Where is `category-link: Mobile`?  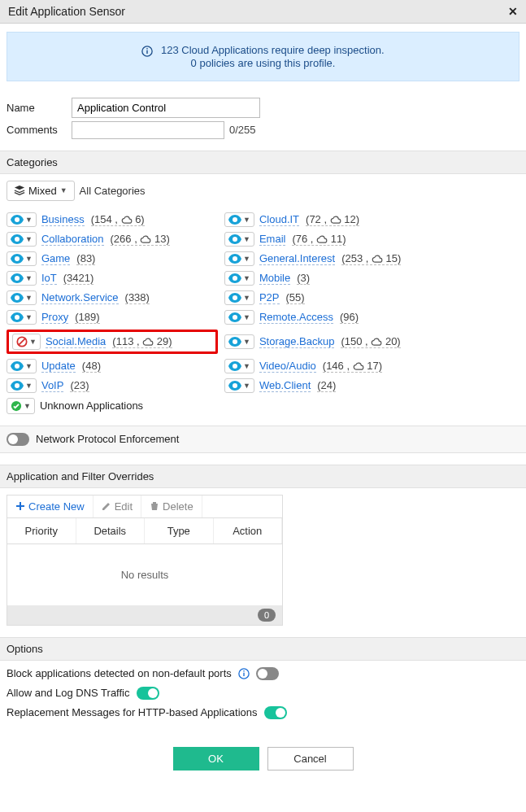 category-link: Mobile is located at coordinates (275, 278).